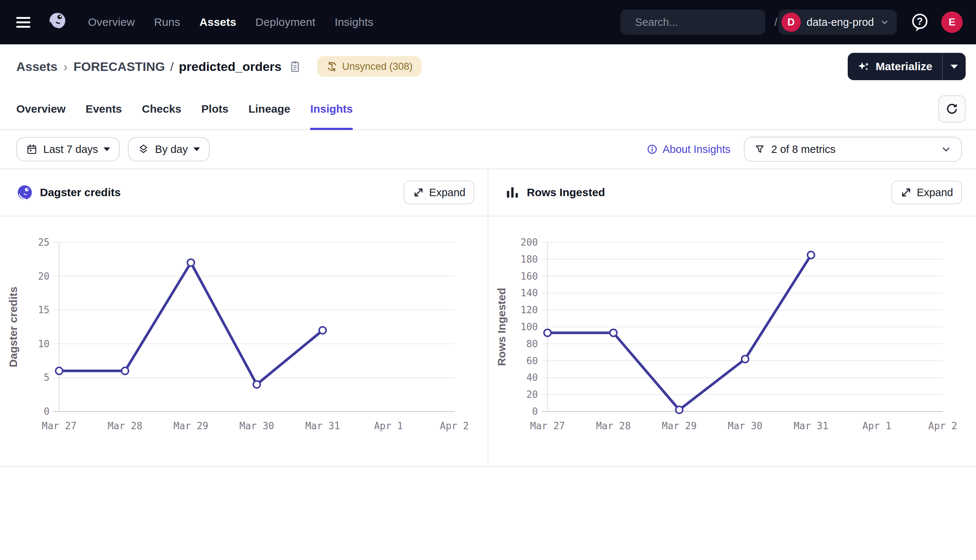 The image size is (976, 560). What do you see at coordinates (143, 149) in the screenshot?
I see `layers-icon` at bounding box center [143, 149].